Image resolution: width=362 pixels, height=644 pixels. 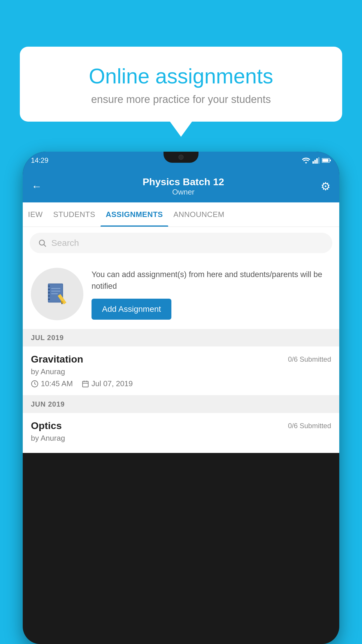 I want to click on tab-students: STUDENTS, so click(x=74, y=215).